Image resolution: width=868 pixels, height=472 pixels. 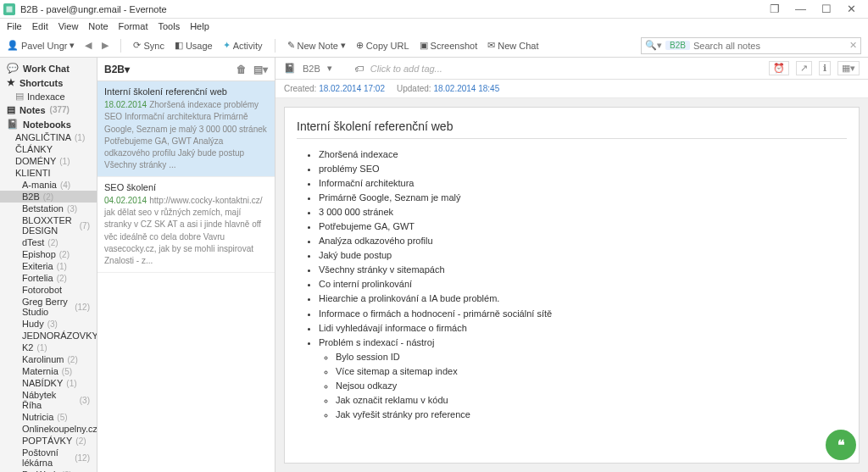 What do you see at coordinates (853, 46) in the screenshot?
I see `clear-search-icon: ✕` at bounding box center [853, 46].